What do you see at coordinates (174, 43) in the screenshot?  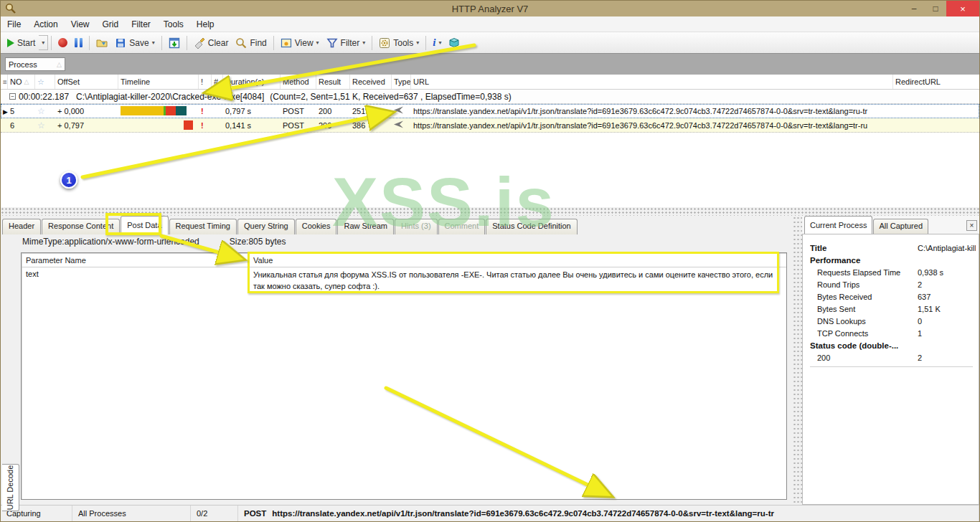 I see `capture-window-button` at bounding box center [174, 43].